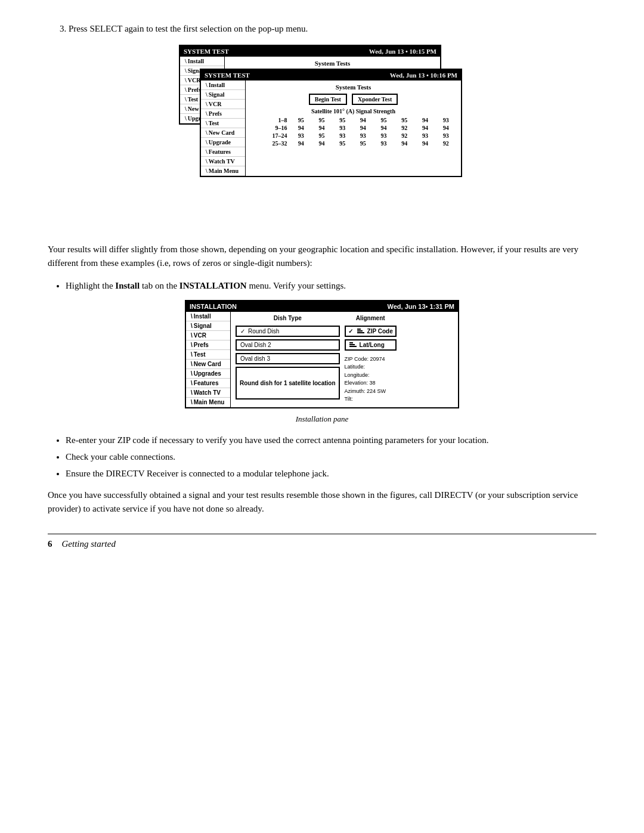  I want to click on install-header: INSTALLATION Wed, Jun 13• 1:31 PM, so click(322, 306).